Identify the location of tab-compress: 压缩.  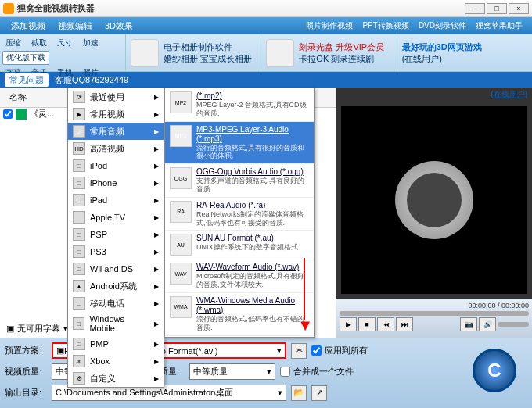
(13, 43).